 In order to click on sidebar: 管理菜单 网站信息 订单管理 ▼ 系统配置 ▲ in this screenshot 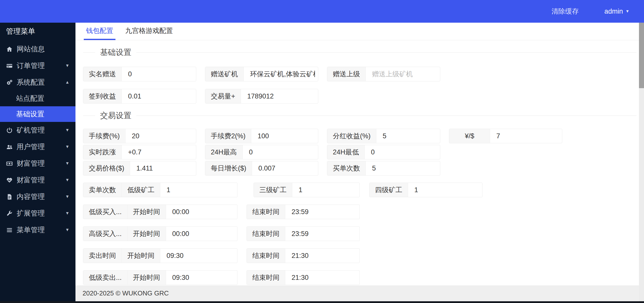, I will do `click(38, 163)`.